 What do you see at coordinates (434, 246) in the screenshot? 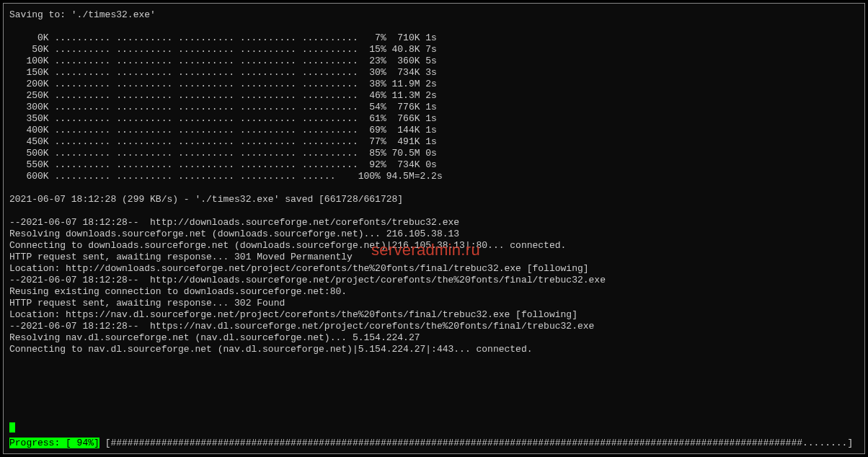
I see `log-line: Connecting to downloads.sourceforge.net …` at bounding box center [434, 246].